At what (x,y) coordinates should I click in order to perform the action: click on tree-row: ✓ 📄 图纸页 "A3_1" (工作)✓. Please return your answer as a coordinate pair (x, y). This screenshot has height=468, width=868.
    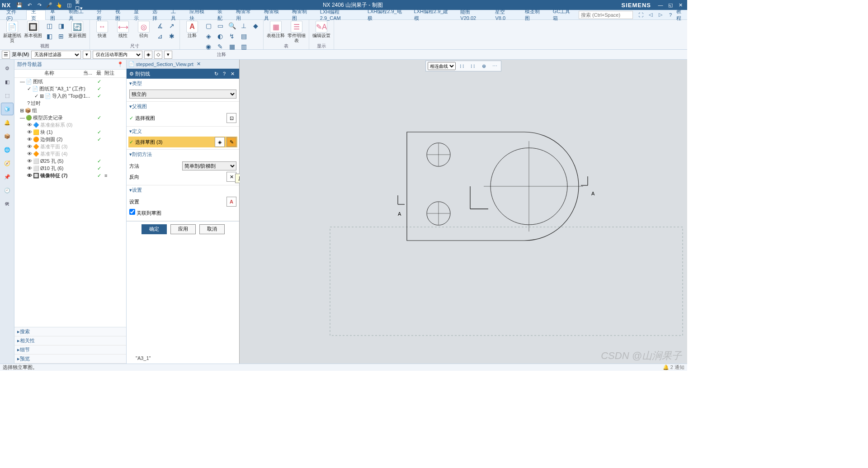
    Looking at the image, I should click on (71, 89).